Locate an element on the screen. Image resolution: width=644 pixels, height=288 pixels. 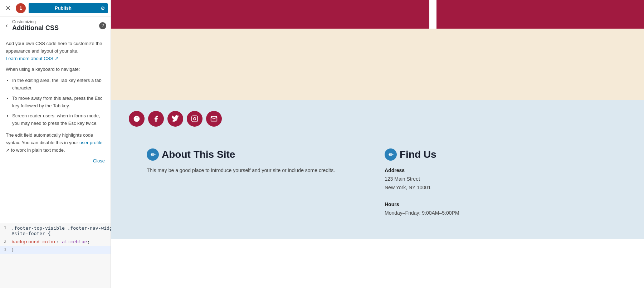
code-text-2: background-color: aliceblue; is located at coordinates (60, 242).